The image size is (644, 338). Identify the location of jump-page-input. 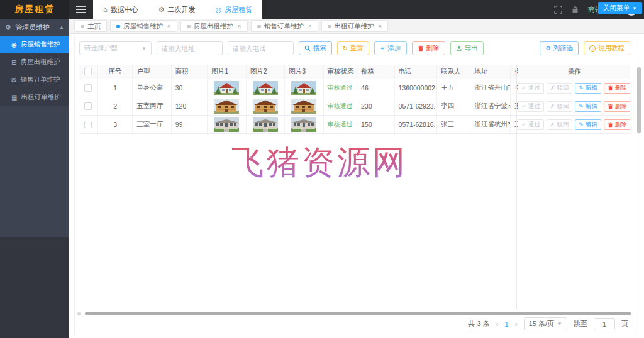
(604, 324).